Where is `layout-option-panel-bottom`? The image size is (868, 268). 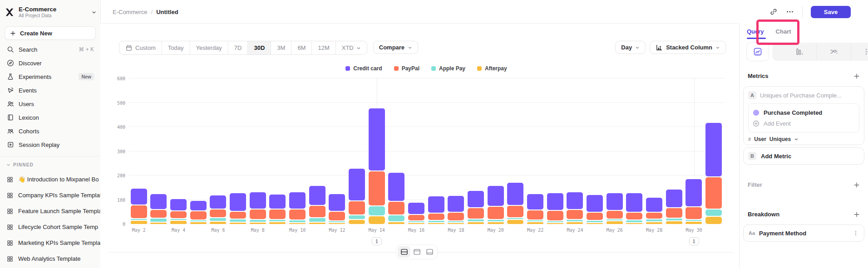
layout-option-panel-bottom is located at coordinates (429, 252).